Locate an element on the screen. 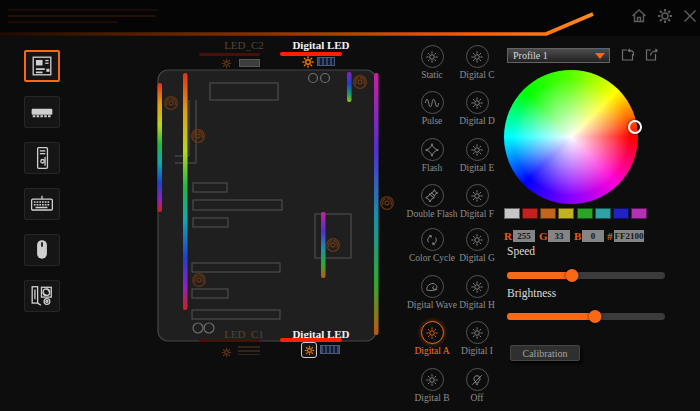  import-profile-icon is located at coordinates (628, 55).